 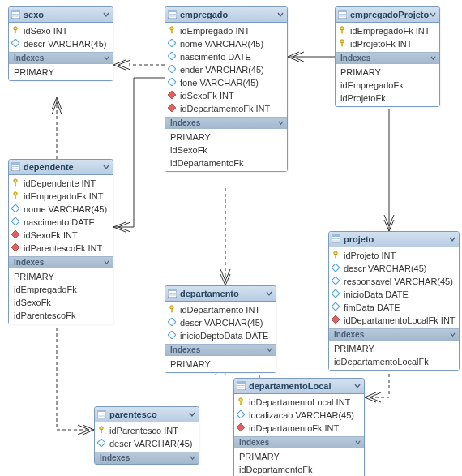 I want to click on entity-departamentoLocal: departamentoLocalidDepartamentoLocal INT…, so click(x=299, y=427).